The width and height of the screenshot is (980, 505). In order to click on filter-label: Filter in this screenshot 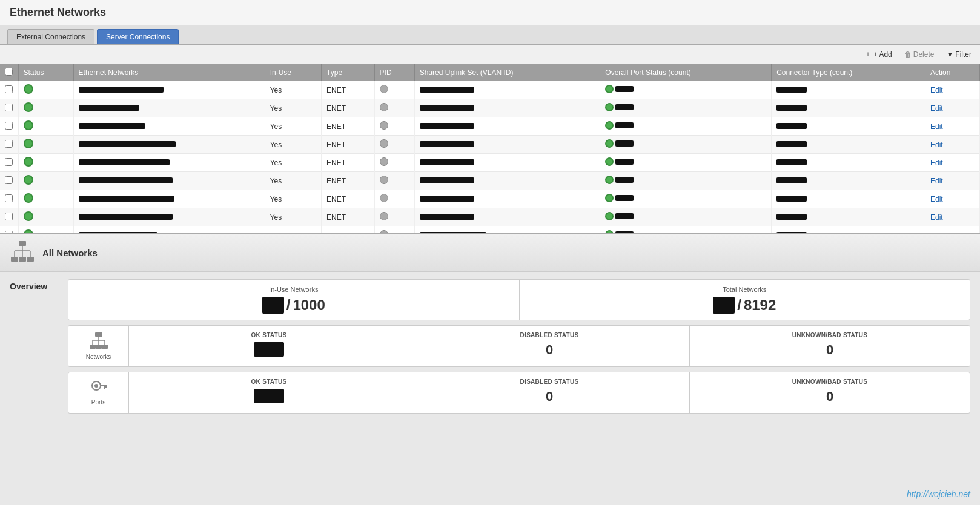, I will do `click(963, 54)`.